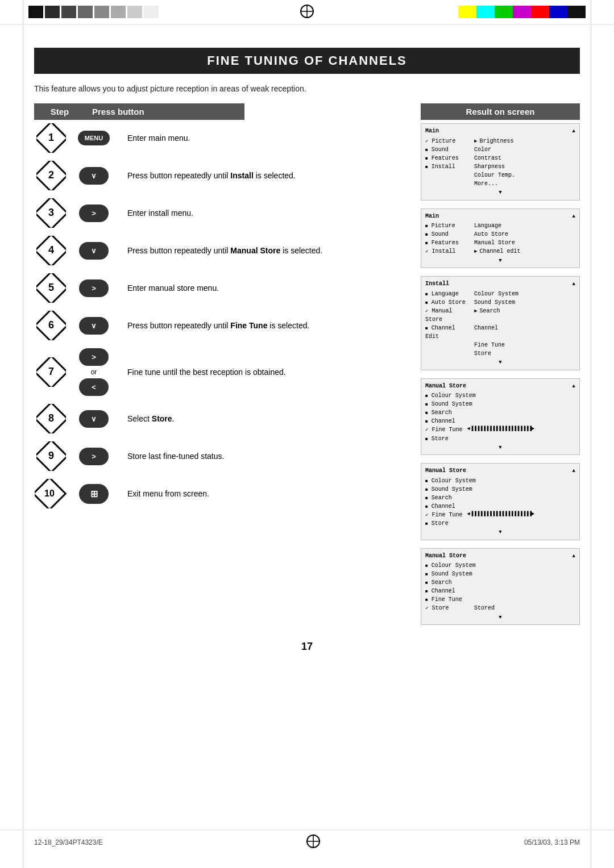 Image resolution: width=614 pixels, height=868 pixels. I want to click on svg-text: 9, so click(51, 456).